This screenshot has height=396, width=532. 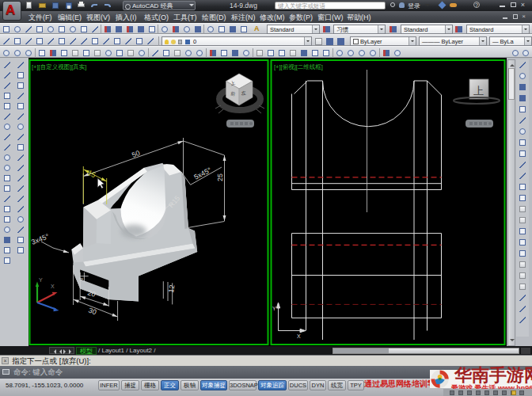 I want to click on svg-text: 12, so click(x=171, y=288).